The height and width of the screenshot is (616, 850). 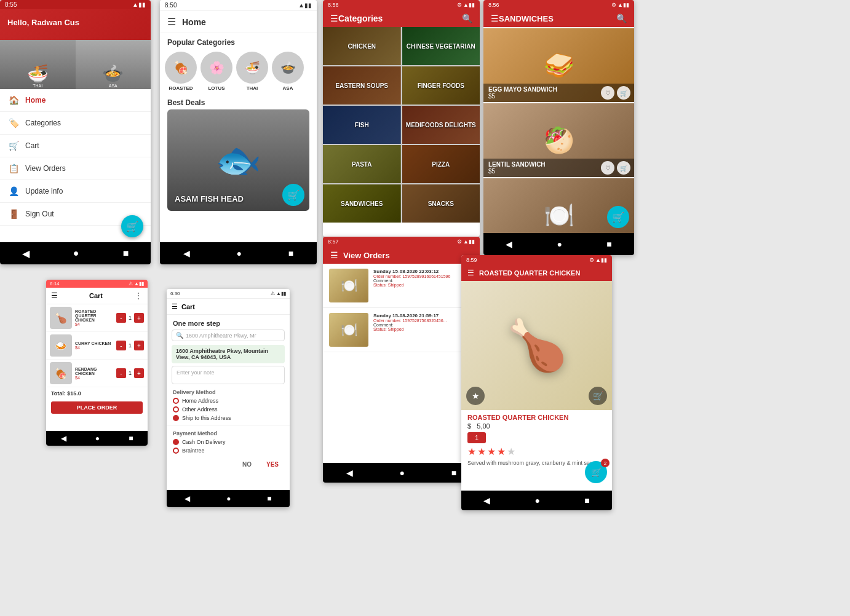 What do you see at coordinates (187, 499) in the screenshot?
I see `cart-order-back-btn: ◀` at bounding box center [187, 499].